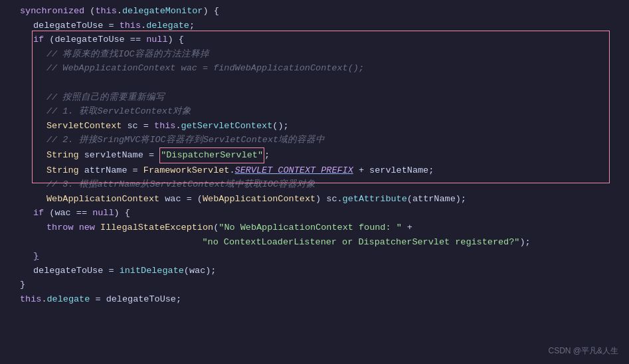  Describe the element at coordinates (324, 26) in the screenshot. I see `code-line: delegateToUse = this.delegate;` at that location.